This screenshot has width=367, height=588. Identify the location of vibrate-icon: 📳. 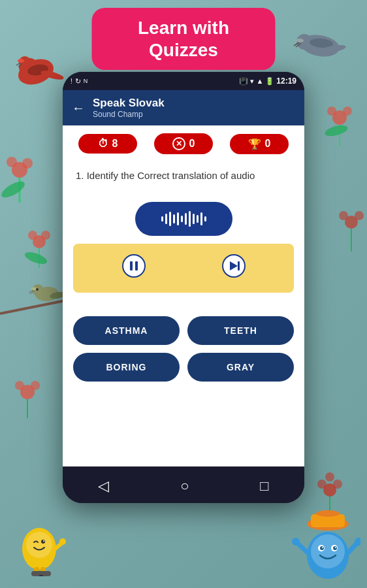
(244, 81).